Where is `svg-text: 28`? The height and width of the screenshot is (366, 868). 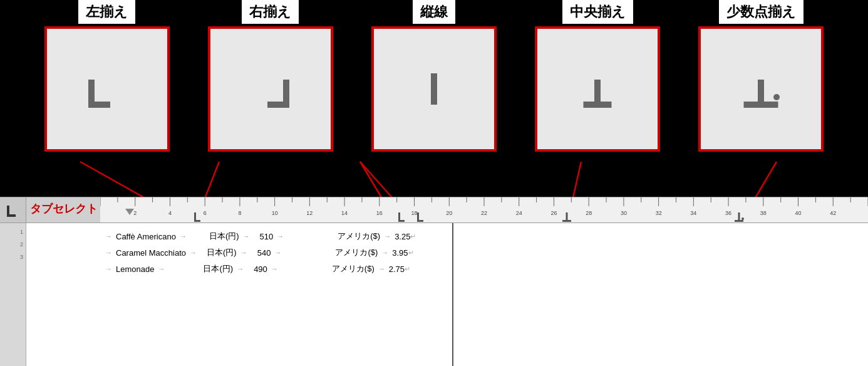 svg-text: 28 is located at coordinates (589, 213).